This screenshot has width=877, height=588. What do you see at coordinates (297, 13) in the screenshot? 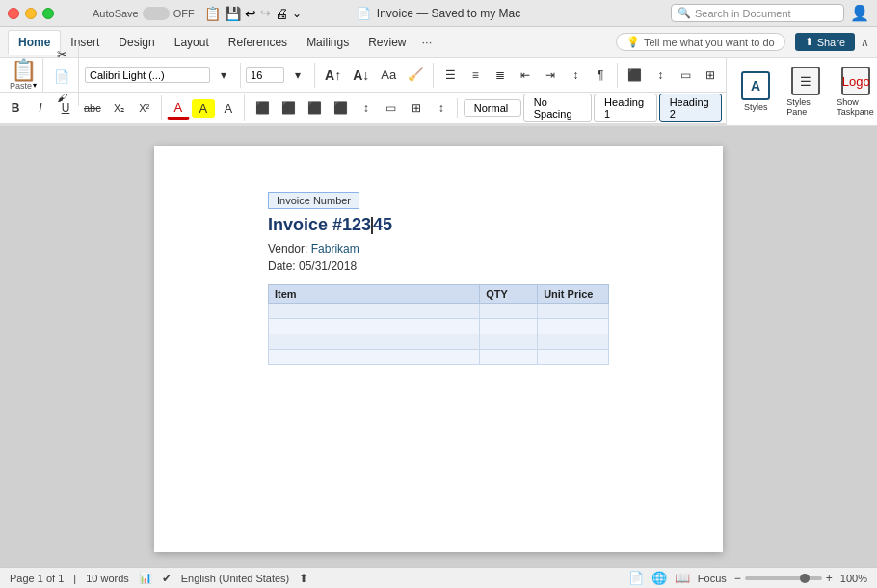
I see `more-tools-icon: ⌄` at bounding box center [297, 13].